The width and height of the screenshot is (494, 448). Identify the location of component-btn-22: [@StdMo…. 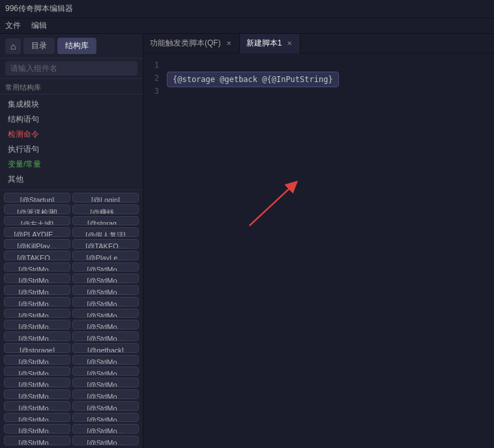
(37, 324).